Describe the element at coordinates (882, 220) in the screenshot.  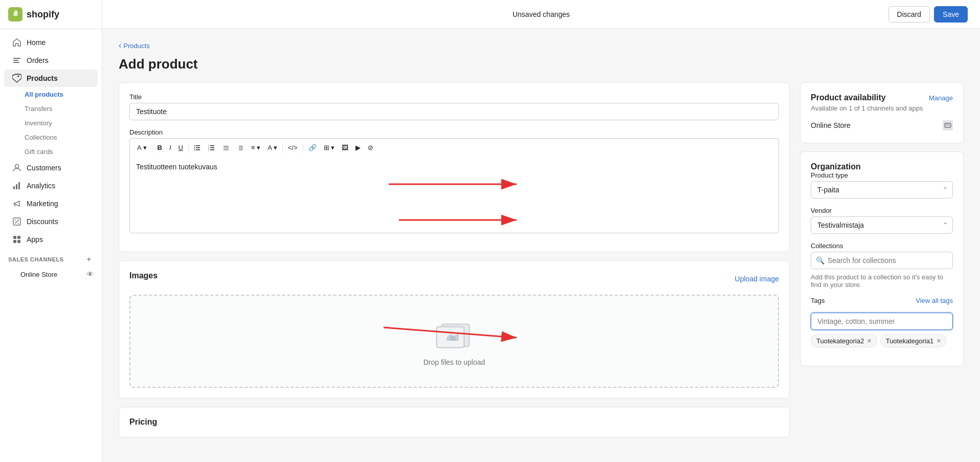
I see `vendor-group: Vendor Testivalmistaja ⌃` at that location.